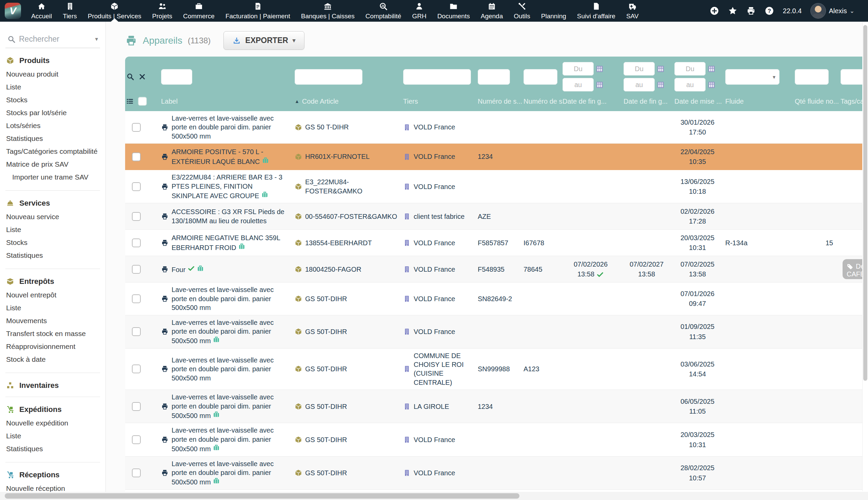  Describe the element at coordinates (494, 77) in the screenshot. I see `filter-serial1-input` at that location.